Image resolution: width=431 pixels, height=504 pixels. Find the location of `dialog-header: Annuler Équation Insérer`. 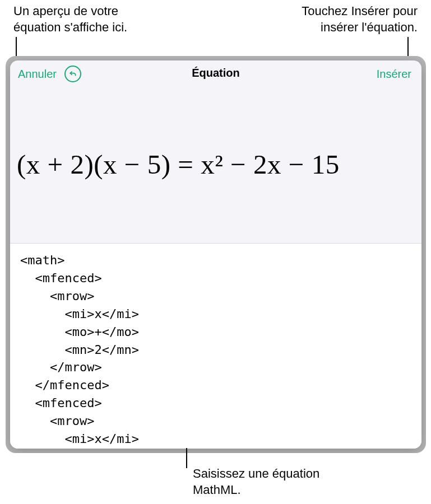

dialog-header: Annuler Équation Insérer is located at coordinates (216, 73).